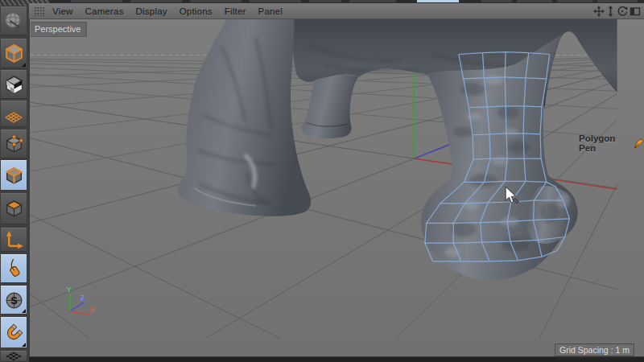 The height and width of the screenshot is (362, 644). Describe the element at coordinates (605, 143) in the screenshot. I see `tool-hint-label: Polygon Pen` at that location.